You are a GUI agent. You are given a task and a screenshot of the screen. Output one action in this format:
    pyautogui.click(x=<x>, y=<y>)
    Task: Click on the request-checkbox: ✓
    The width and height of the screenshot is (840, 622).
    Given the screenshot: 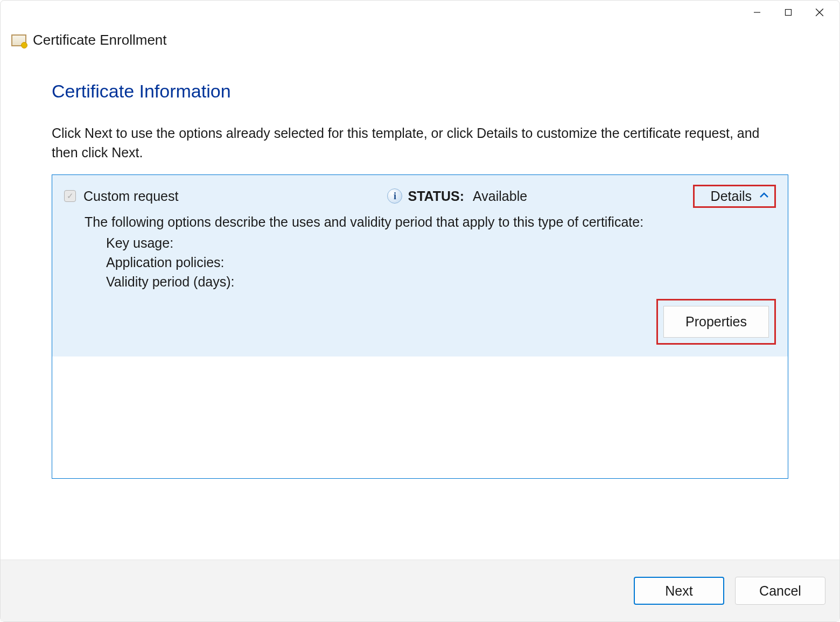 What is the action you would take?
    pyautogui.click(x=70, y=196)
    